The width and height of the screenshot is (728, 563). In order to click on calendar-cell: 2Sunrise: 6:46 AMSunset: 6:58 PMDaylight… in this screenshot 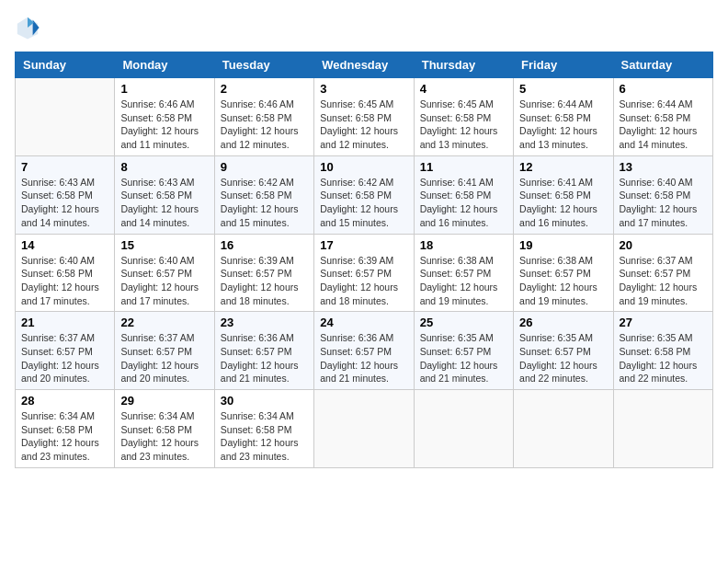, I will do `click(264, 118)`.